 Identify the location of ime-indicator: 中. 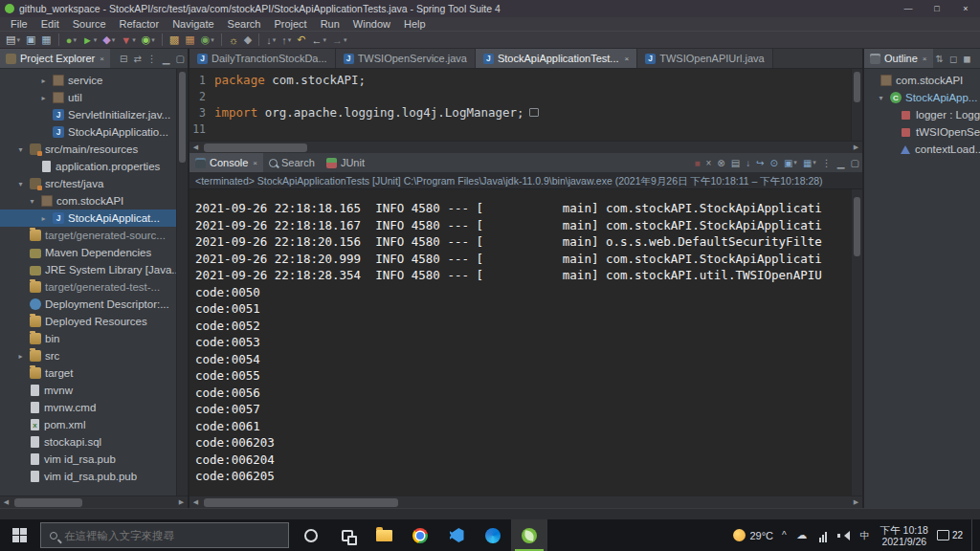
(865, 536).